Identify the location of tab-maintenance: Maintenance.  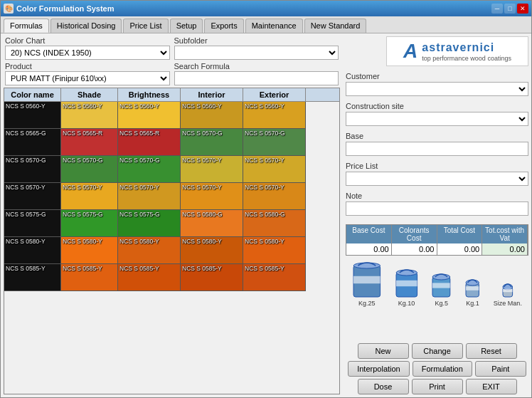
(275, 26).